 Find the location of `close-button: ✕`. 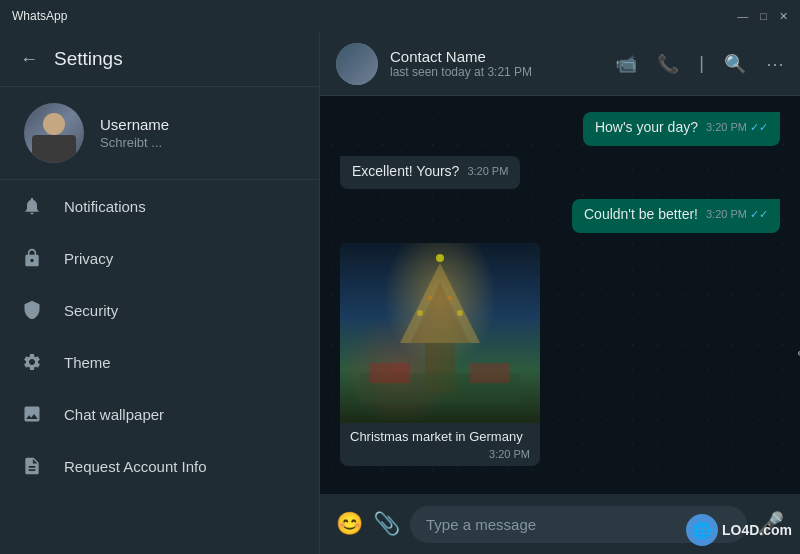

close-button: ✕ is located at coordinates (784, 16).